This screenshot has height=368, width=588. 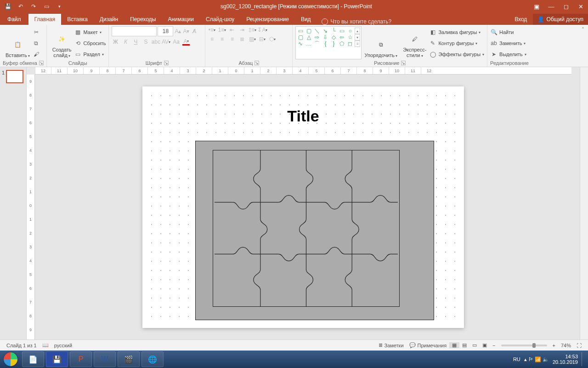 What do you see at coordinates (134, 31) in the screenshot?
I see `font-family-input` at bounding box center [134, 31].